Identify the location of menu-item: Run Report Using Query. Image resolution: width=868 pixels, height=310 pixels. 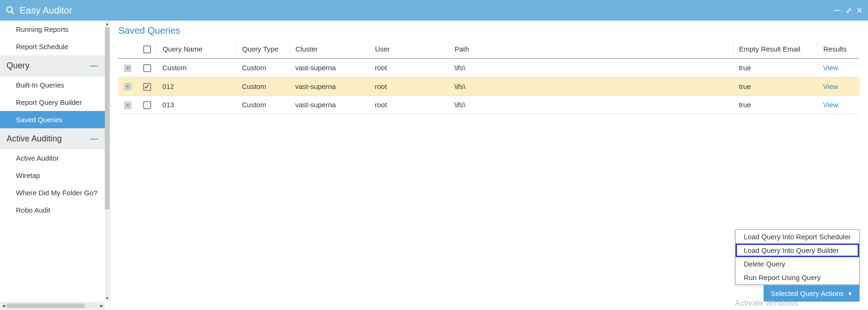
(797, 277).